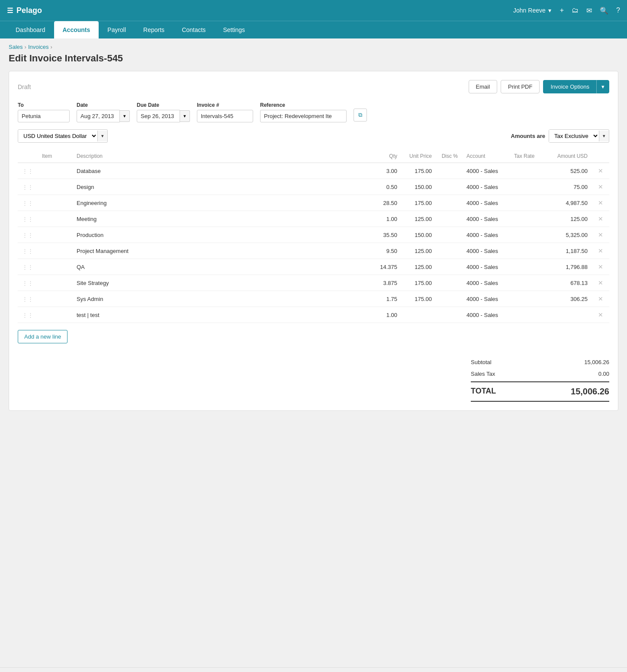  What do you see at coordinates (102, 136) in the screenshot?
I see `currency-dropdown-icon: ▾` at bounding box center [102, 136].